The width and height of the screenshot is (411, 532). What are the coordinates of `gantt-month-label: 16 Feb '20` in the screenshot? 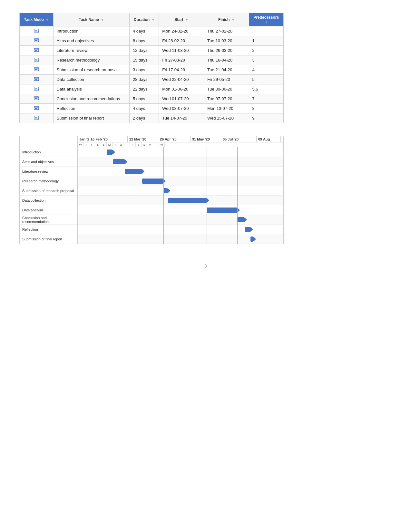 It's located at (108, 139).